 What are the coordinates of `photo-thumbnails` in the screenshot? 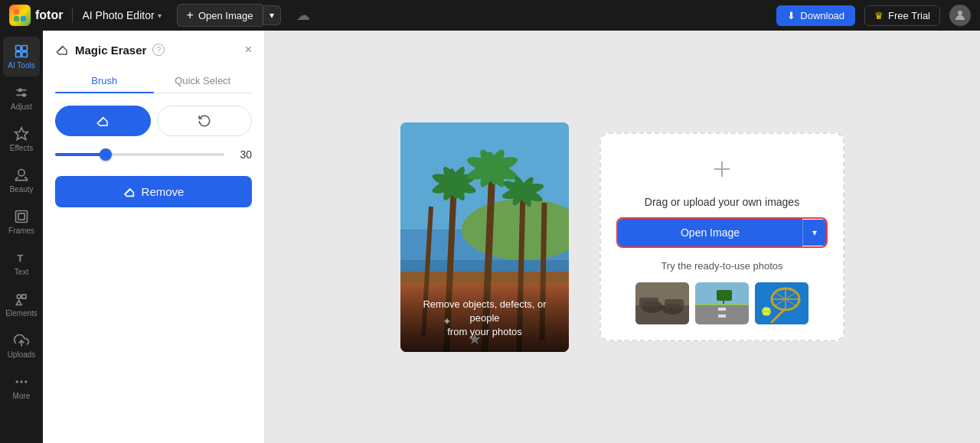 It's located at (722, 303).